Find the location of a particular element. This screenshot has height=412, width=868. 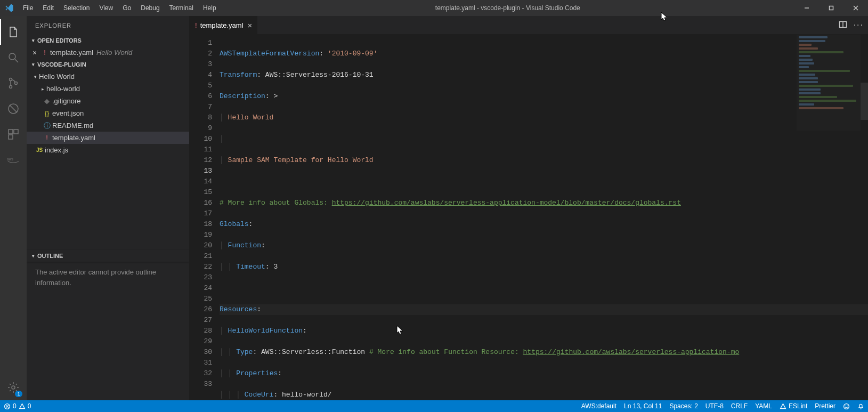

more-actions-icon: ··· is located at coordinates (859, 25).